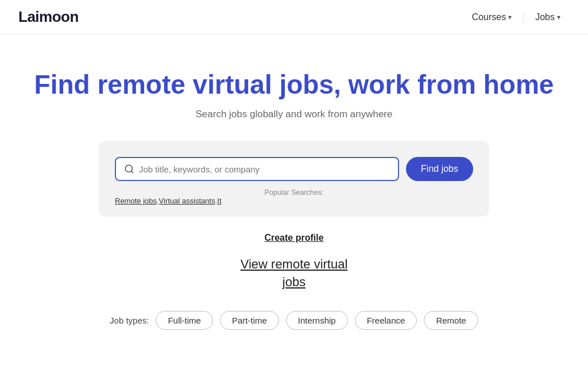 The image size is (588, 373). Describe the element at coordinates (294, 274) in the screenshot. I see `view-jobs-section: View remote virtualjobs` at that location.